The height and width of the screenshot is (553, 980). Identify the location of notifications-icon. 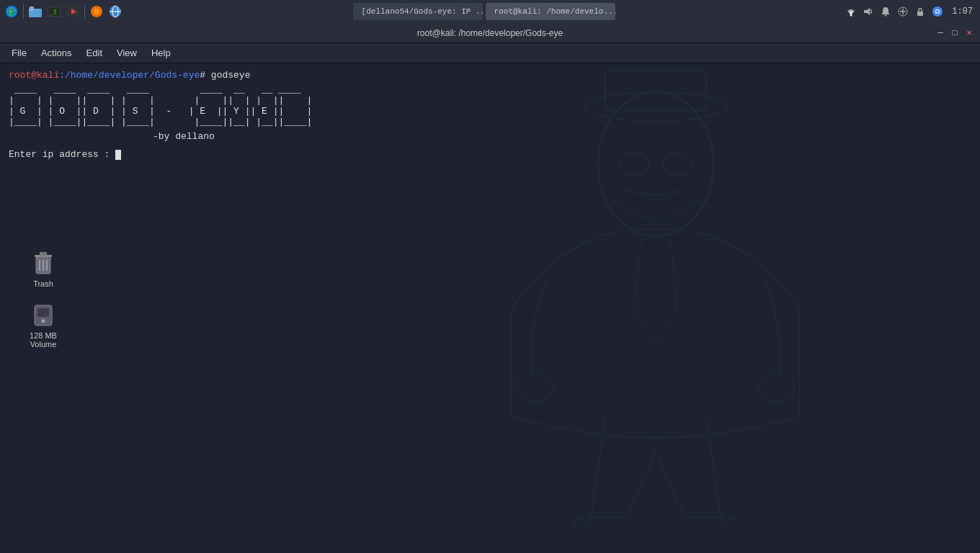
(886, 12).